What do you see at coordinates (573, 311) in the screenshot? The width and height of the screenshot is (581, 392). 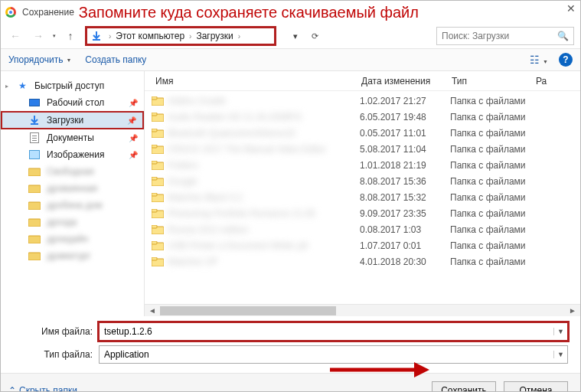 I see `scroll-right-icon: ►` at bounding box center [573, 311].